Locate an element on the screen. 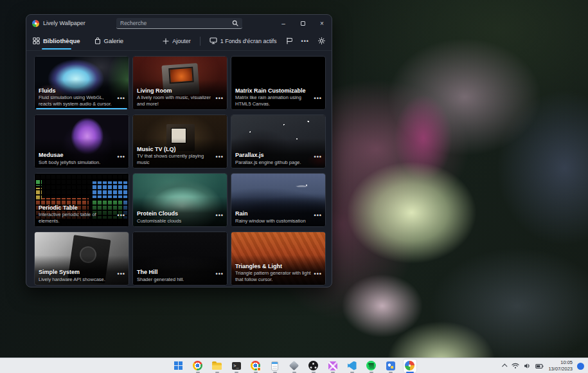 Image resolution: width=588 pixels, height=373 pixels. spotify-icon is located at coordinates (371, 365).